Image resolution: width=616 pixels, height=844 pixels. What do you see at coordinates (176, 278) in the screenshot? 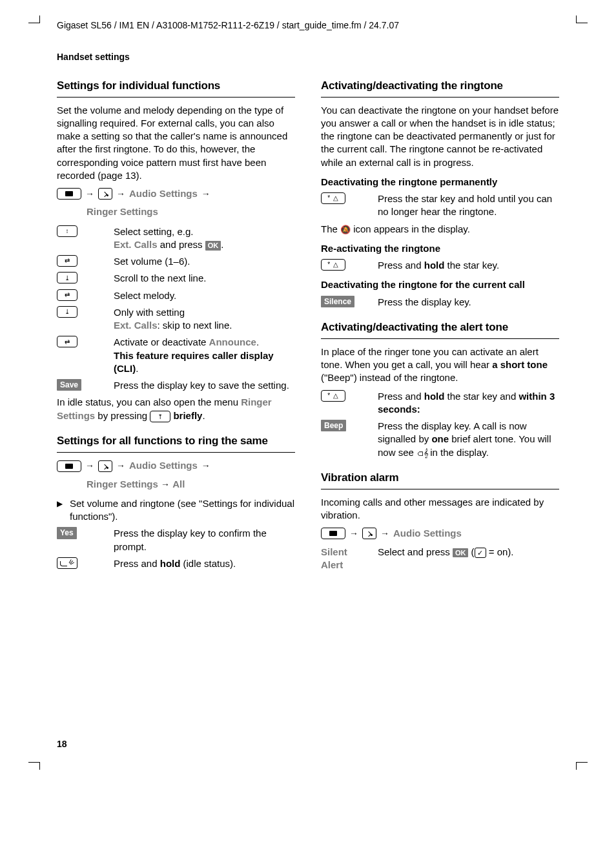
I see `step-row: ⤓ Scroll to the next line.` at bounding box center [176, 278].